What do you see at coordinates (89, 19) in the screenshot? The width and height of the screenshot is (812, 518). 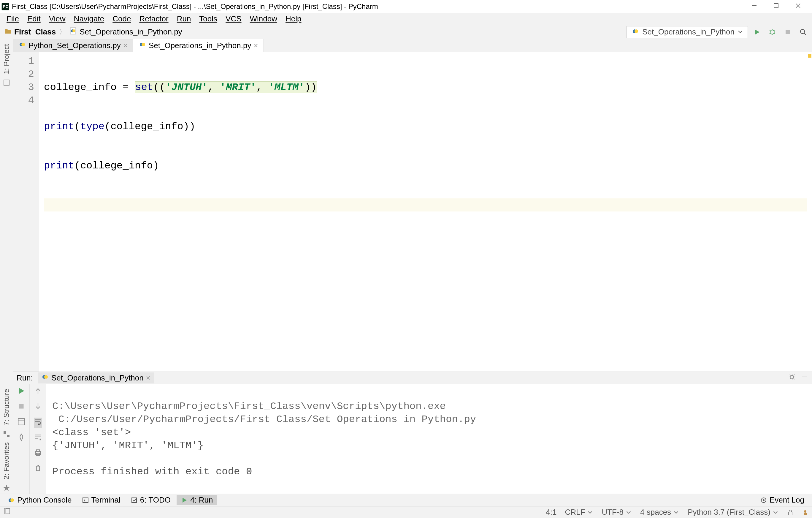 I see `menu-navigate: Navigate` at bounding box center [89, 19].